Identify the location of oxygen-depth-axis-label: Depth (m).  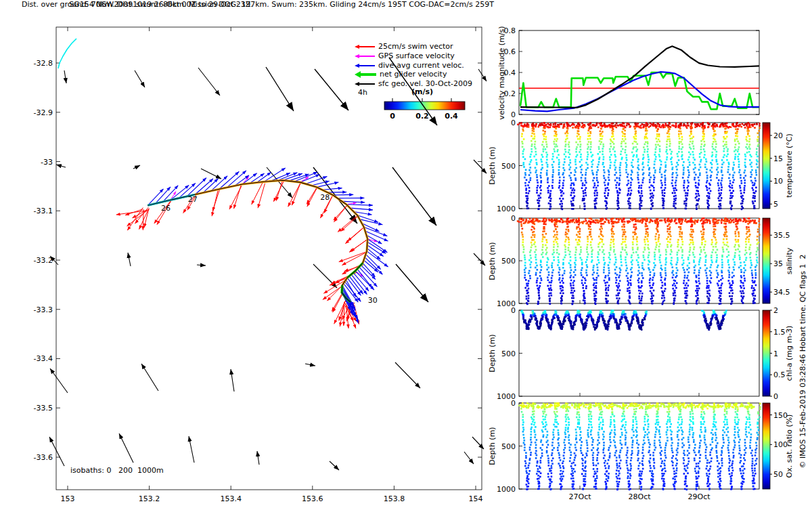
(493, 446).